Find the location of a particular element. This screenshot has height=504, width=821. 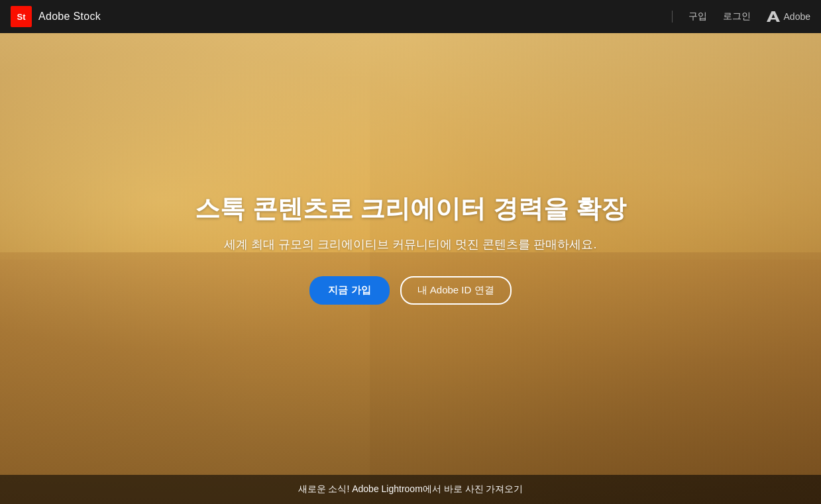

hero-buttons: 지금 가입 내 Adobe ID 연결 is located at coordinates (410, 290).